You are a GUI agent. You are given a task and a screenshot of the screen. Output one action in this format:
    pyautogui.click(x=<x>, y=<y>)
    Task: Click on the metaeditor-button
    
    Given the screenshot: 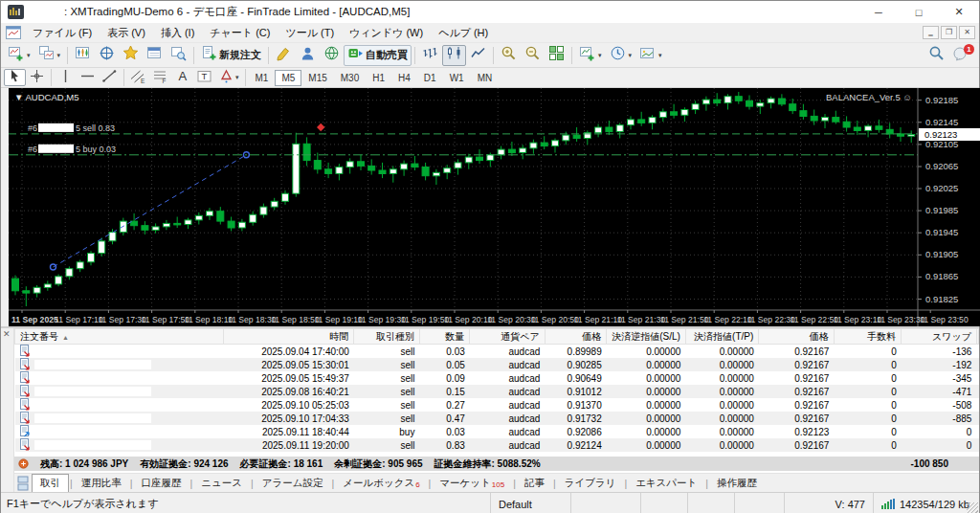 What is the action you would take?
    pyautogui.click(x=283, y=56)
    